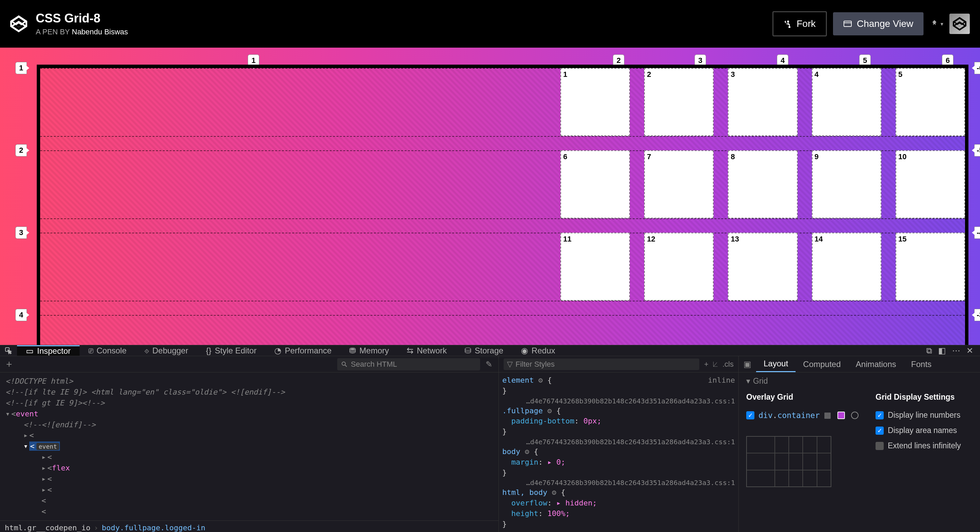 Image resolution: width=980 pixels, height=532 pixels. I want to click on devtools-tab-style-editor: {}Style Editor, so click(231, 351).